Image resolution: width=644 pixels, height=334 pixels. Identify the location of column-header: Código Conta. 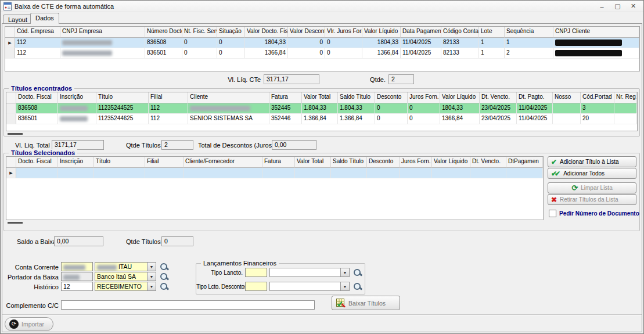
(460, 33).